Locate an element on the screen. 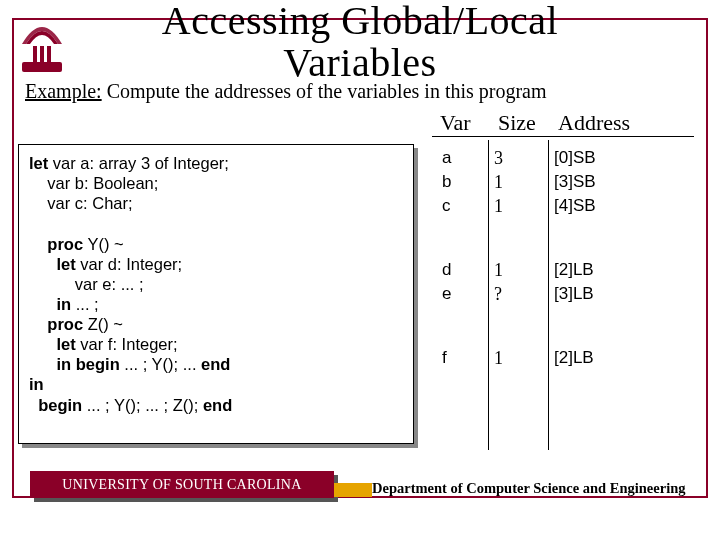 The image size is (720, 540). variable-table: a 3 [0]SB b 1 [3]SB c 1 [4]SB d 1 [2]LB … is located at coordinates (519, 259).